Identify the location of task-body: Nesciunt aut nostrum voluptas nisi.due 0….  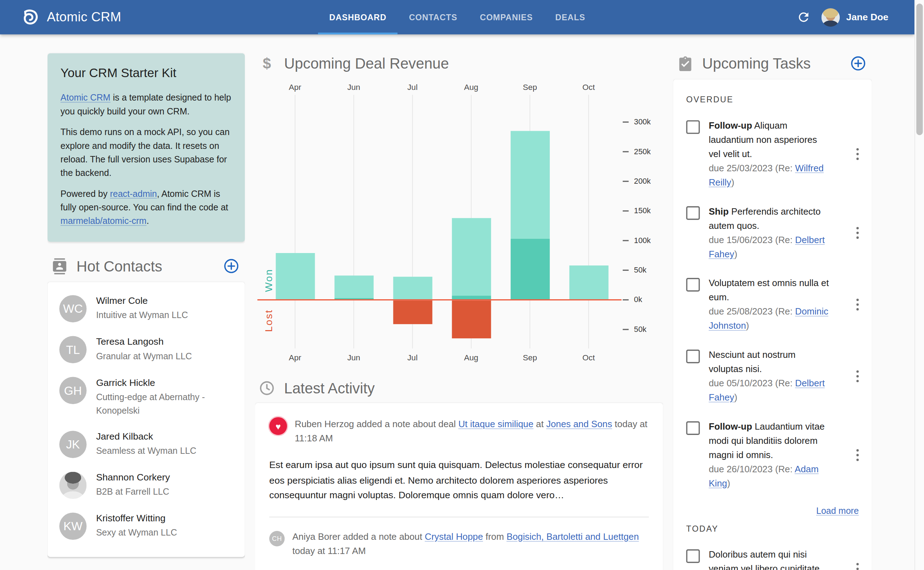
(770, 376).